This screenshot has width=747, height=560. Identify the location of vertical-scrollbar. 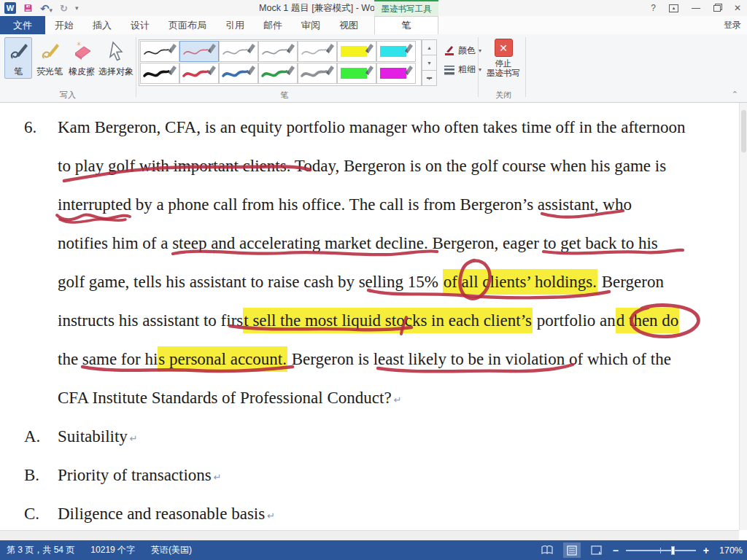
(743, 316).